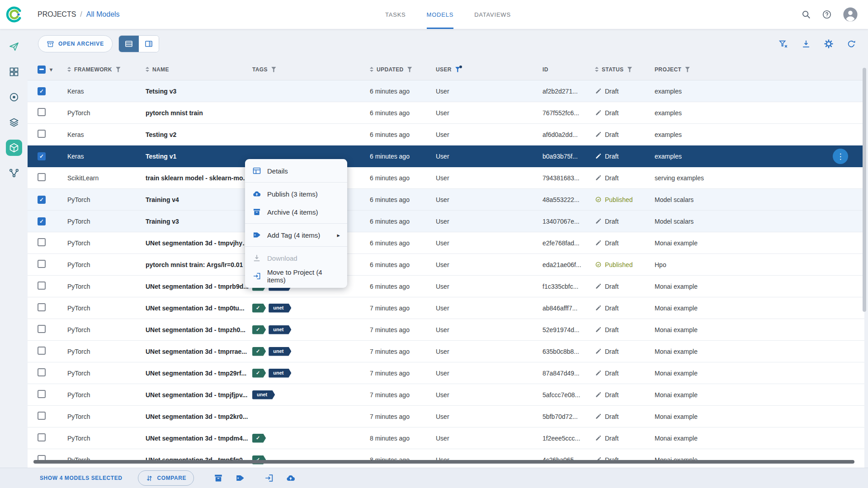  I want to click on cell-name: UNet segmentation 3d - tmpzh0..., so click(195, 330).